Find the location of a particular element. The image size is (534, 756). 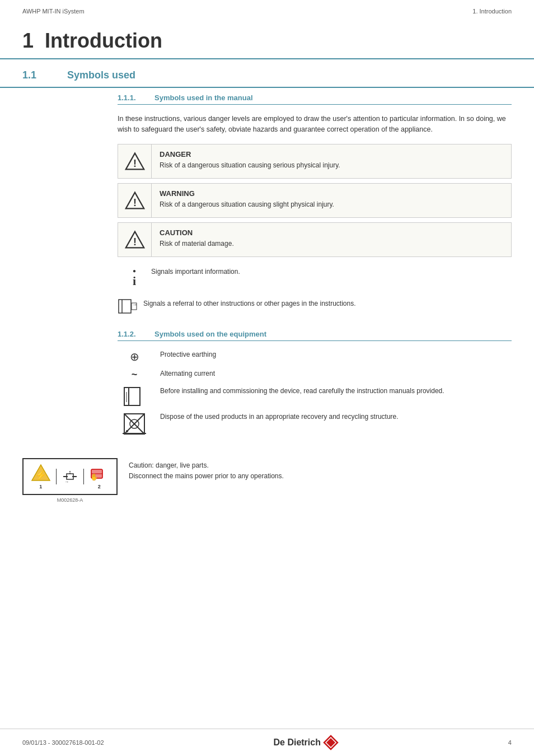

section-number: 1.1 is located at coordinates (36, 75).